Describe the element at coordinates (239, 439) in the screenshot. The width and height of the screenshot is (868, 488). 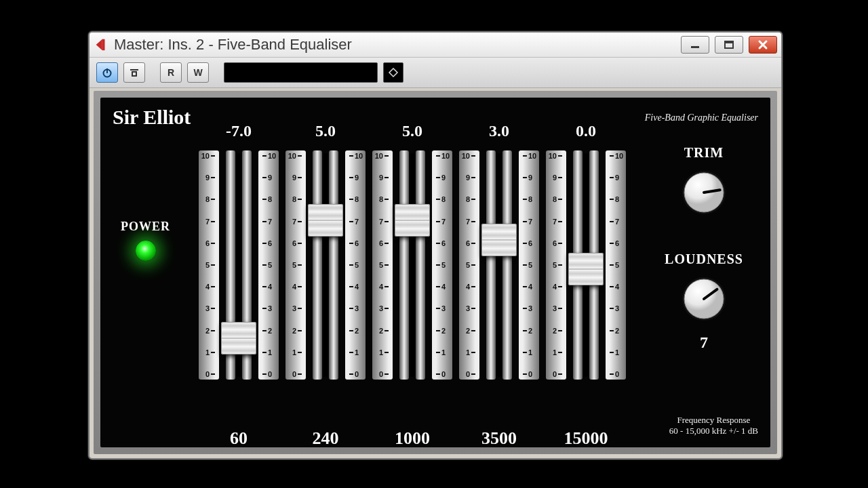
I see `band-frequency: 60` at that location.